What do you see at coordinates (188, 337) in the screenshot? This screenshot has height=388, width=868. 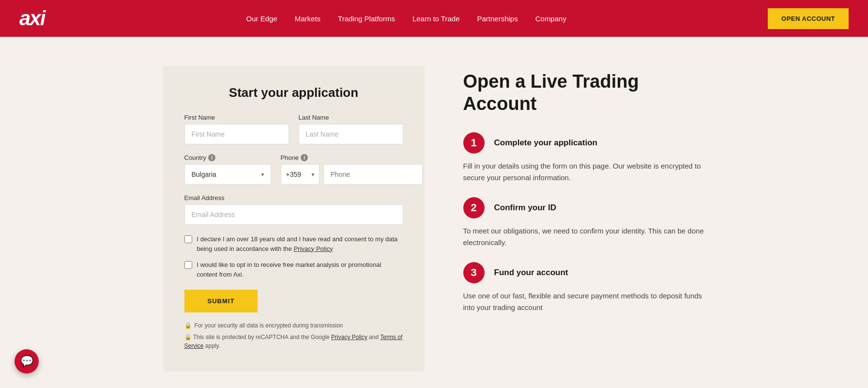 I see `lock-icon2: 🔒` at bounding box center [188, 337].